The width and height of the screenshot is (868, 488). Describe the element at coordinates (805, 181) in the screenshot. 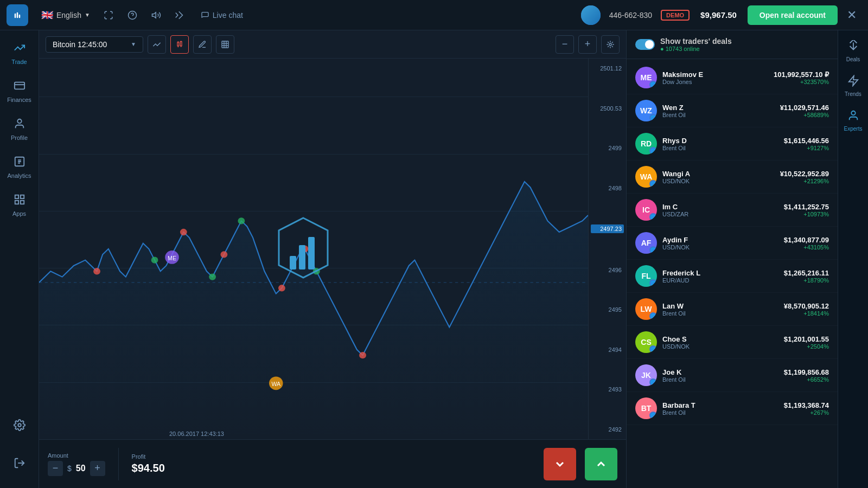

I see `trader-pct: +21296%` at that location.